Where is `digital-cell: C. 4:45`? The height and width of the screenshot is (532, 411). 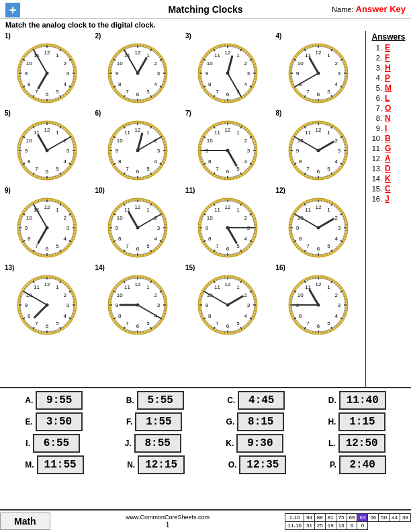 digital-cell: C. 4:45 is located at coordinates (256, 400).